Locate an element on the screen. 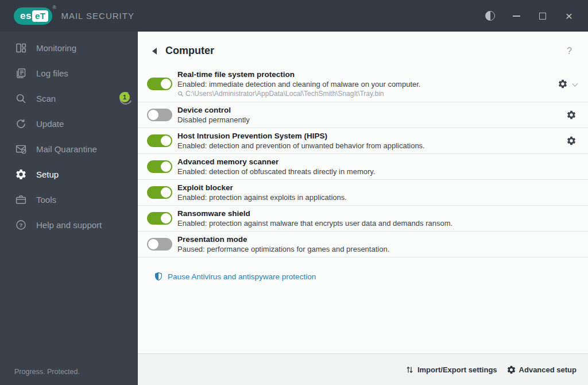 The width and height of the screenshot is (588, 385). import-export-label: Import/Export settings is located at coordinates (457, 370).